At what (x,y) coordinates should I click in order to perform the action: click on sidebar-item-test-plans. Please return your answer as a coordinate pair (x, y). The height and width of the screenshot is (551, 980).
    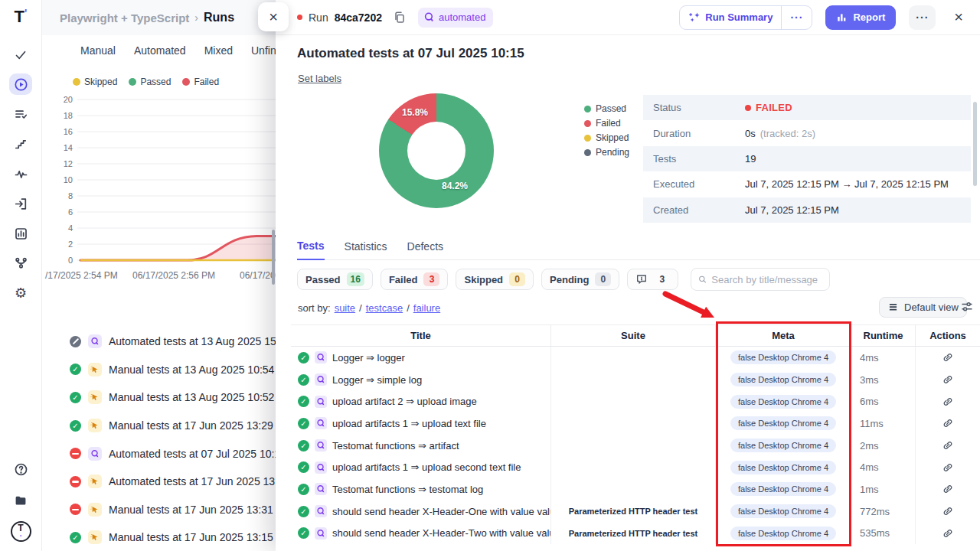
    Looking at the image, I should click on (21, 114).